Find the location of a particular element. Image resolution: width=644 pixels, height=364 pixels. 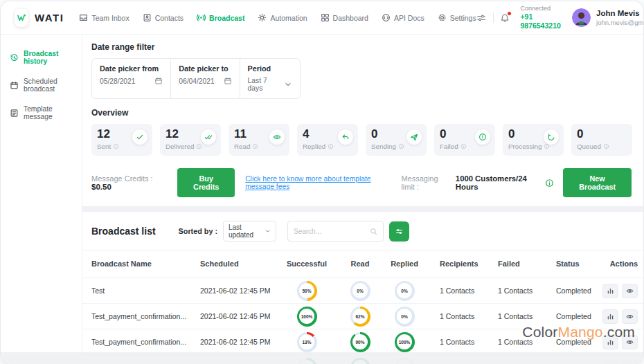

period-value: Last 7 days is located at coordinates (266, 84).